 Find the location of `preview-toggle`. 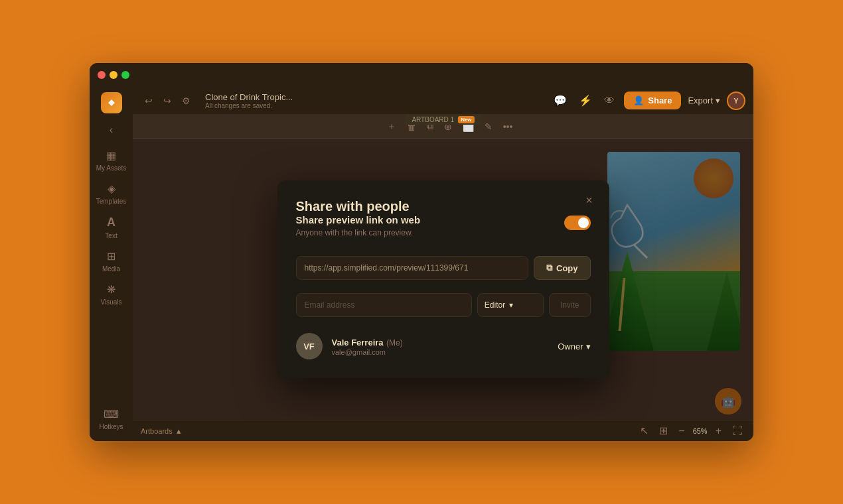

preview-toggle is located at coordinates (577, 223).